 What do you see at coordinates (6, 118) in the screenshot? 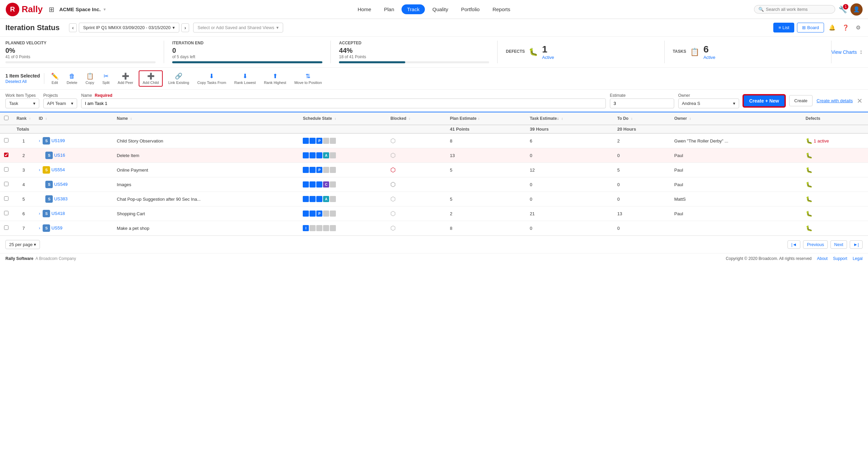
I see `select-all-checkbox` at bounding box center [6, 118].